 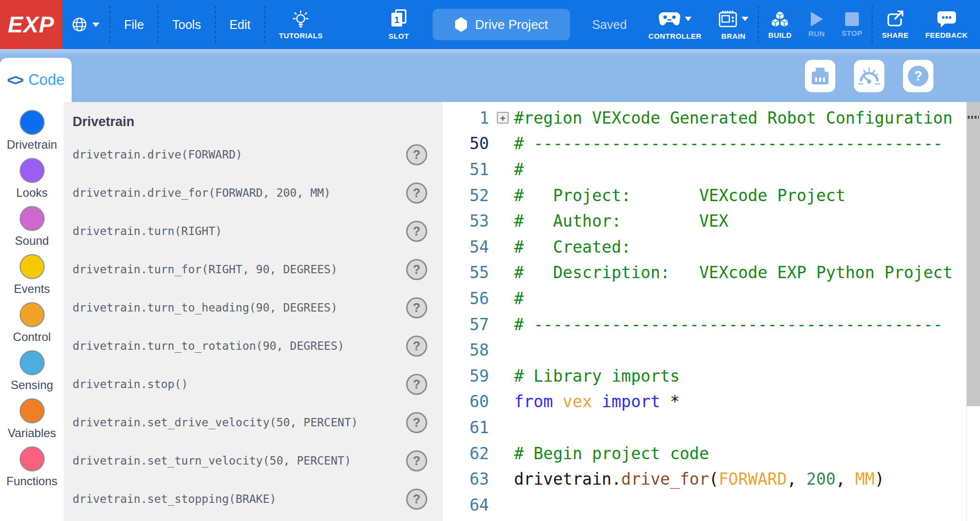 What do you see at coordinates (733, 36) in the screenshot?
I see `brain-label: BRAIN` at bounding box center [733, 36].